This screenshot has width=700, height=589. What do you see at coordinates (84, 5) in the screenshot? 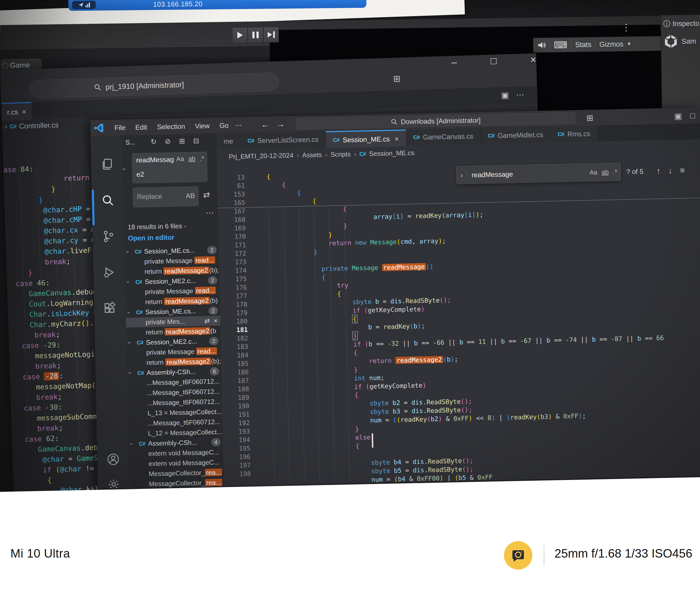
I see `remote-connection-chip` at bounding box center [84, 5].